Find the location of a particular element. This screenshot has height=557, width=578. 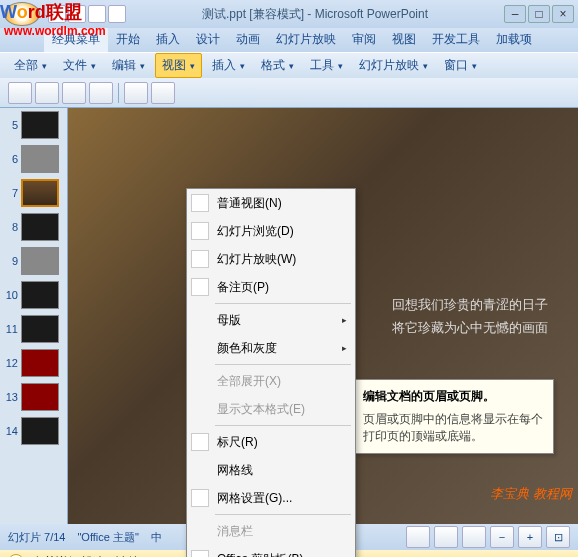

menu-insert: 插入 is located at coordinates (228, 66).